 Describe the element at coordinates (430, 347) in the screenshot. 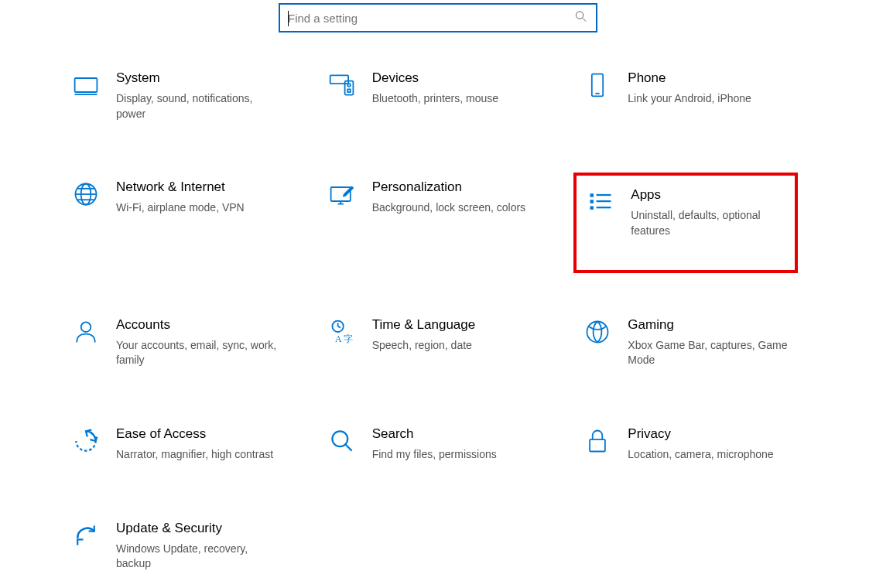

I see `tile-time-language: A 字 Time & Language Speech, region, date` at that location.